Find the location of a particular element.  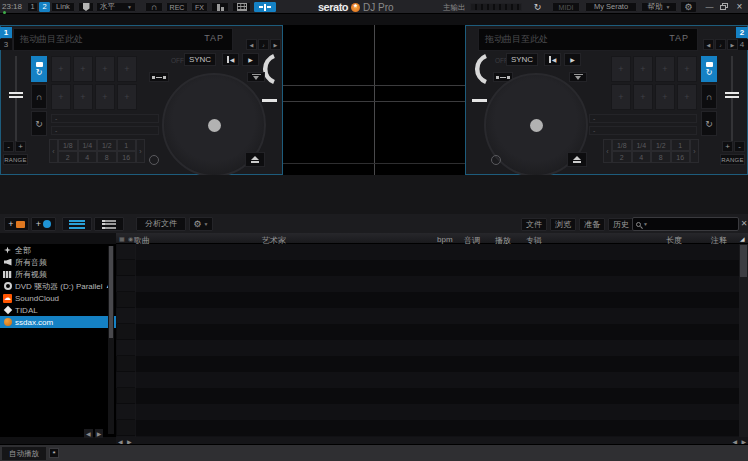

fx-panel-button: FX is located at coordinates (200, 7).